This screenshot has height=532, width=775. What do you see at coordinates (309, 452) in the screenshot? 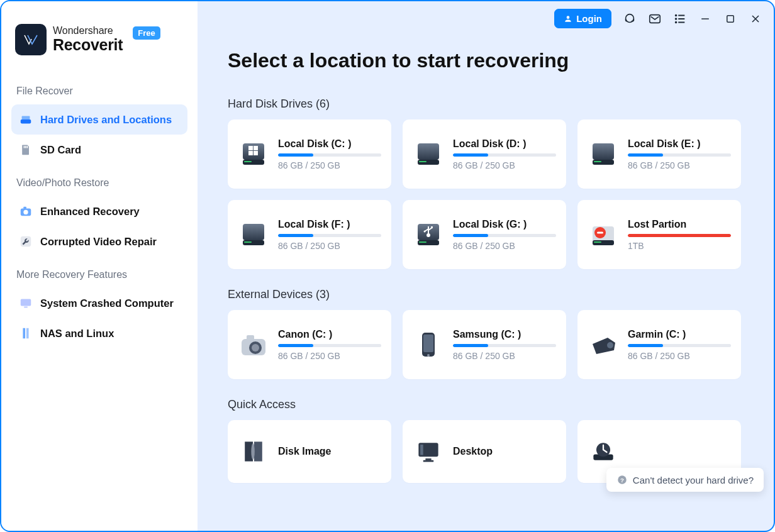
I see `drive-card: Disk Image` at bounding box center [309, 452].